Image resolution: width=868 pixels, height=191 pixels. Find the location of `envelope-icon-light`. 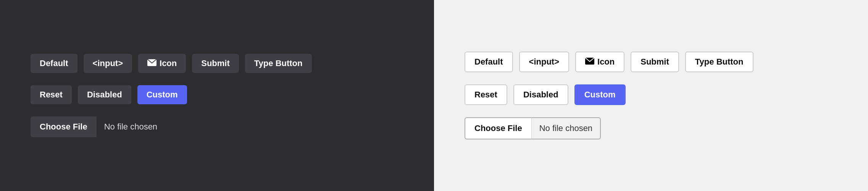

envelope-icon-light is located at coordinates (590, 62).